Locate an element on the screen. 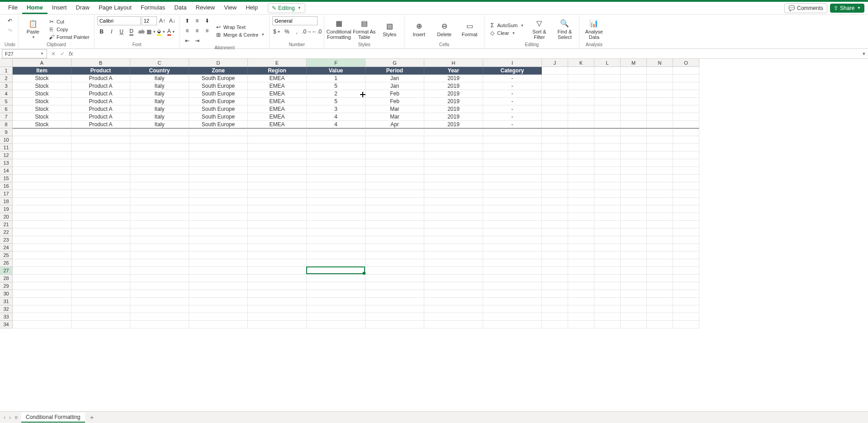  cell-G29 is located at coordinates (395, 286).